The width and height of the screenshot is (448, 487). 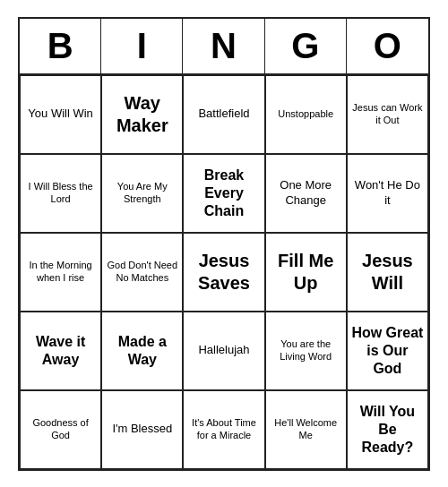 What do you see at coordinates (306, 430) in the screenshot?
I see `bingo-cell-23: He'll Welcome Me` at bounding box center [306, 430].